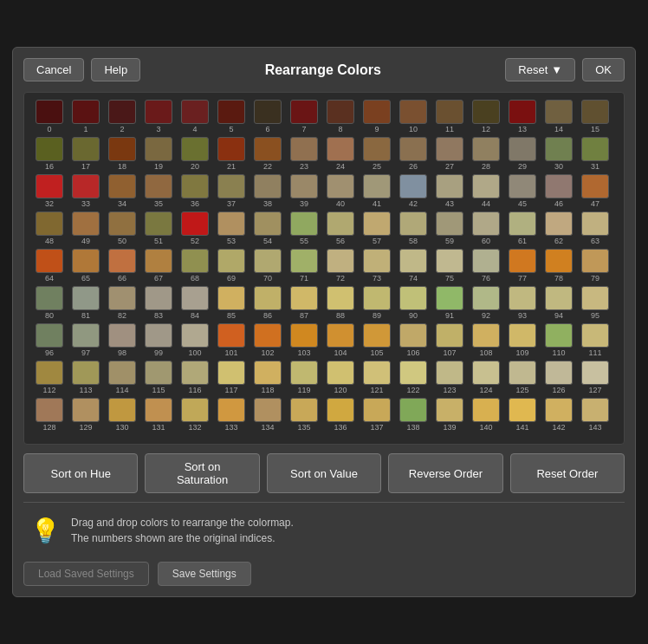 This screenshot has width=648, height=644. Describe the element at coordinates (595, 154) in the screenshot. I see `color-cell: 31` at that location.